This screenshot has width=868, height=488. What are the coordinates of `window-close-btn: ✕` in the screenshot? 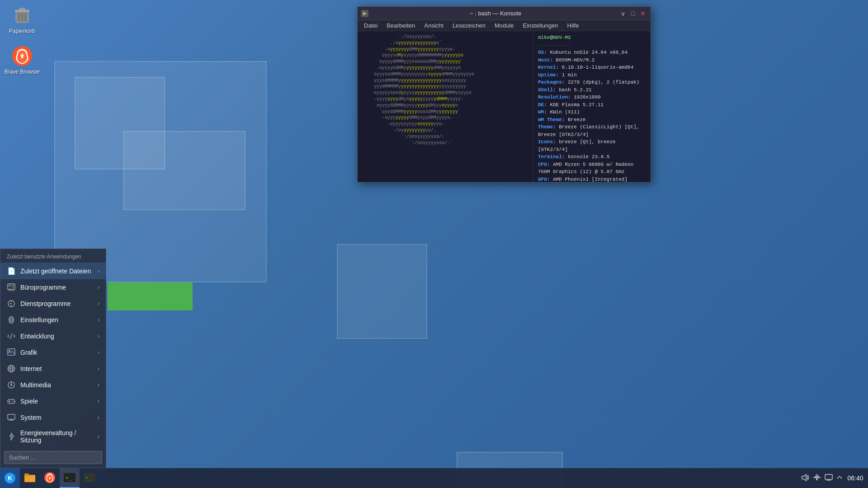 It's located at (643, 14).